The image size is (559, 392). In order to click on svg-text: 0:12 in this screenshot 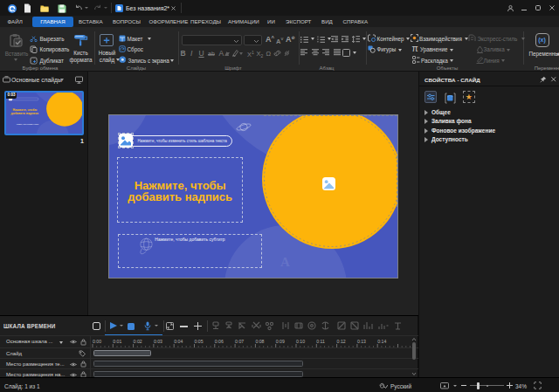, I will do `click(342, 341)`.